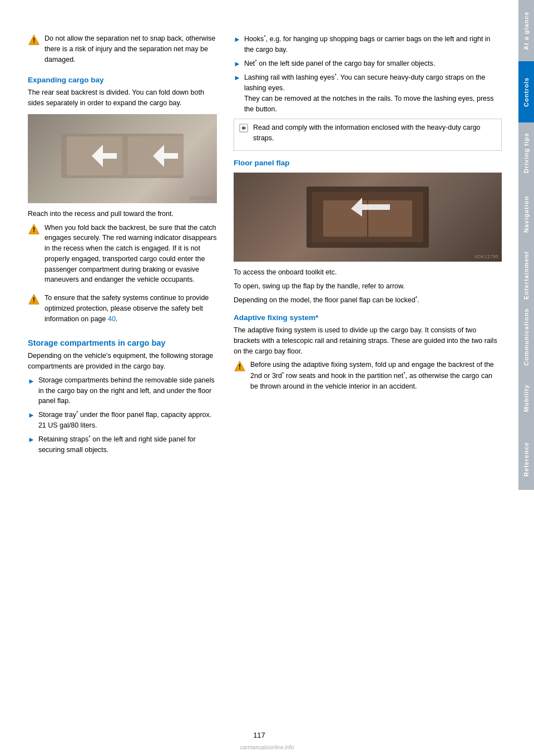  I want to click on bullet-text: Lashing rail with lashing eyes*. You can…, so click(373, 93).